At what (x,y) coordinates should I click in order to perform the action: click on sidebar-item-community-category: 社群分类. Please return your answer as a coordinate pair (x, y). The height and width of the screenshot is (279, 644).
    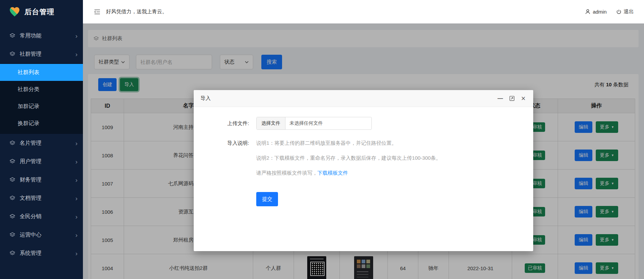
    Looking at the image, I should click on (41, 89).